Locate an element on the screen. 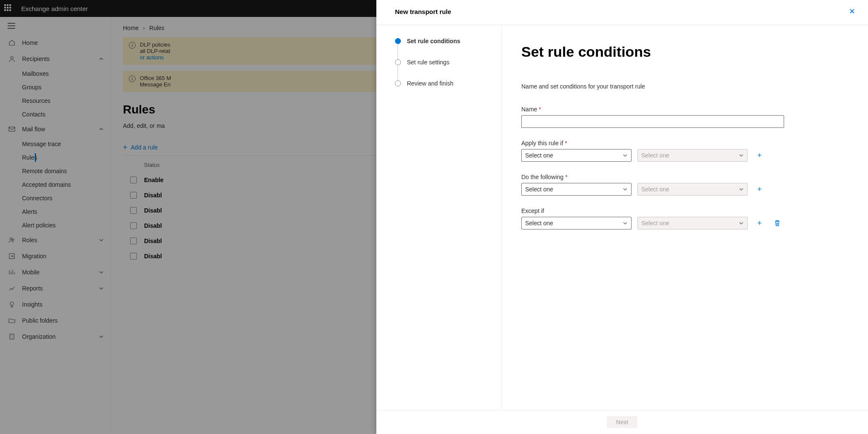 The image size is (868, 434). next-button: Next is located at coordinates (622, 422).